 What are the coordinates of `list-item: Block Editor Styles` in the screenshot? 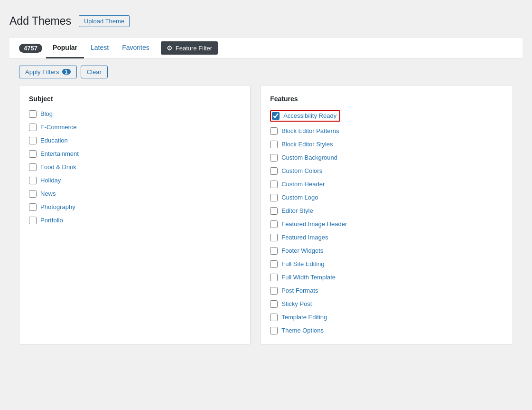 It's located at (386, 144).